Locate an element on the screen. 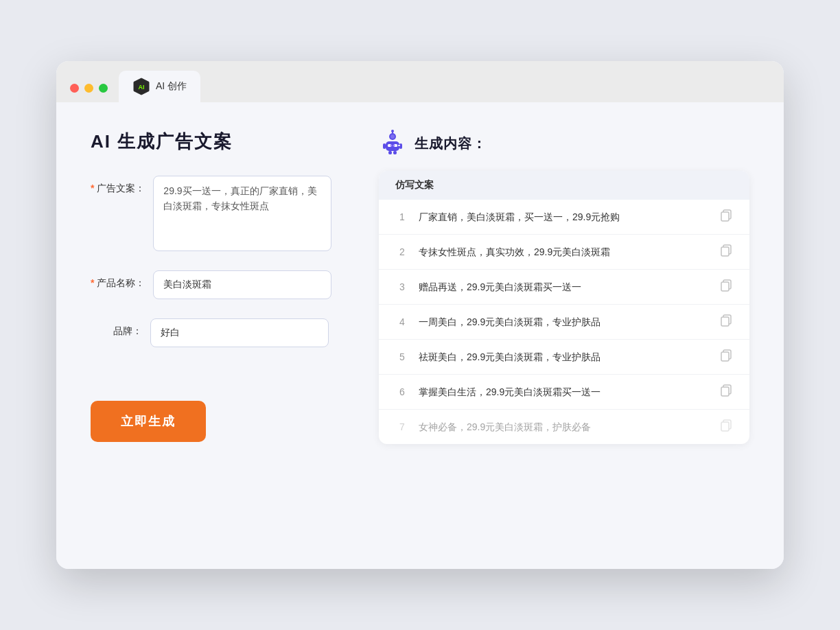  maximize-button is located at coordinates (103, 88).